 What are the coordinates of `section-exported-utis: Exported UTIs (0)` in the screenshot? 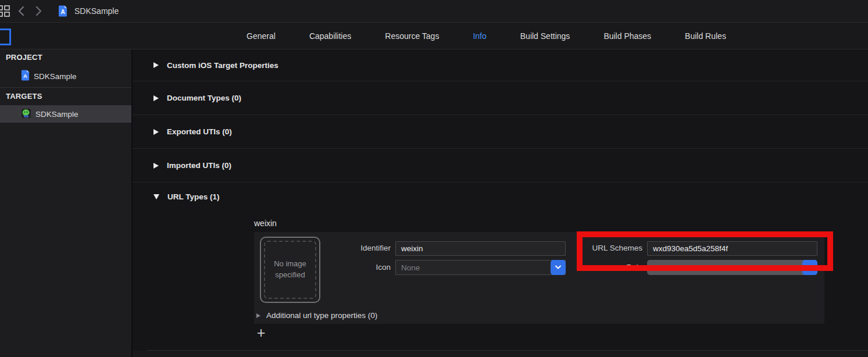 It's located at (500, 132).